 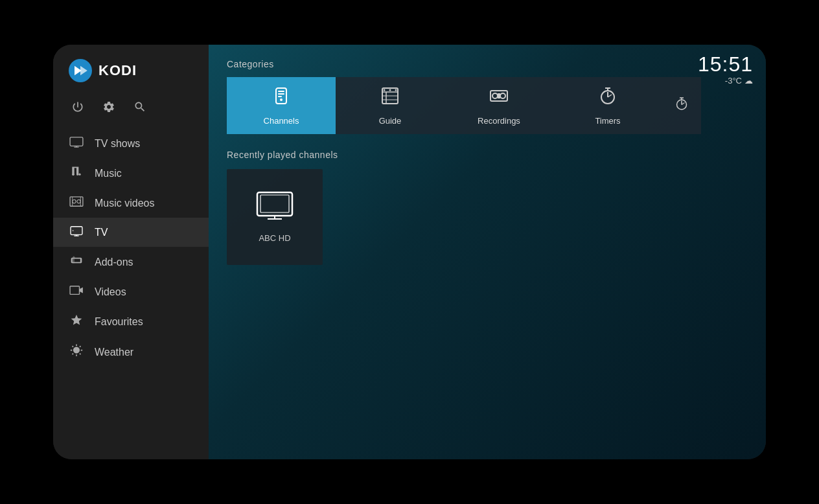 I want to click on tv-icon, so click(x=76, y=232).